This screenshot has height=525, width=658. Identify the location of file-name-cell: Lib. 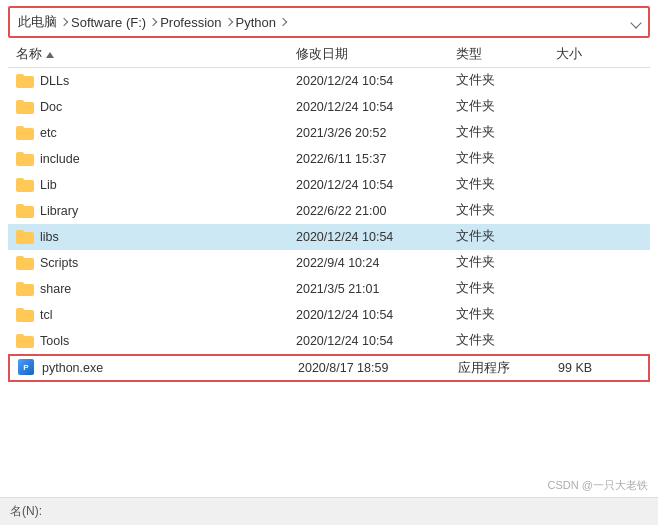
(156, 185).